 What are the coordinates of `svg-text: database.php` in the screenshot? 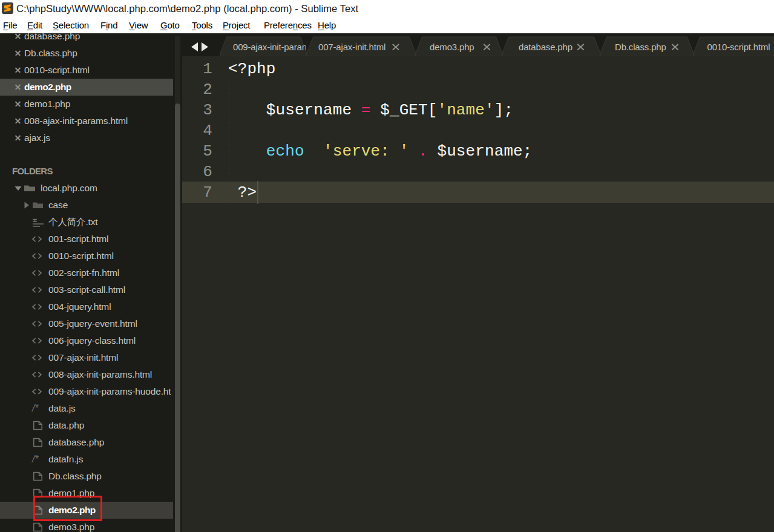 It's located at (546, 47).